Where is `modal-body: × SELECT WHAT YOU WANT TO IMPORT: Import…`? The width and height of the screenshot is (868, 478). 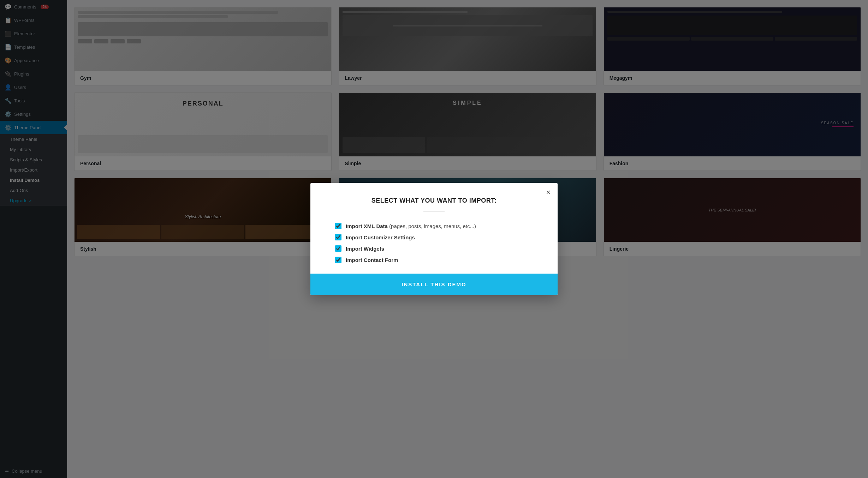 modal-body: × SELECT WHAT YOU WANT TO IMPORT: Import… is located at coordinates (434, 228).